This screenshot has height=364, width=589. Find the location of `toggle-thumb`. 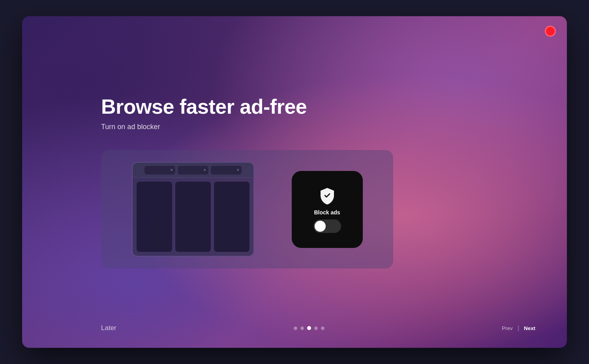

toggle-thumb is located at coordinates (320, 226).